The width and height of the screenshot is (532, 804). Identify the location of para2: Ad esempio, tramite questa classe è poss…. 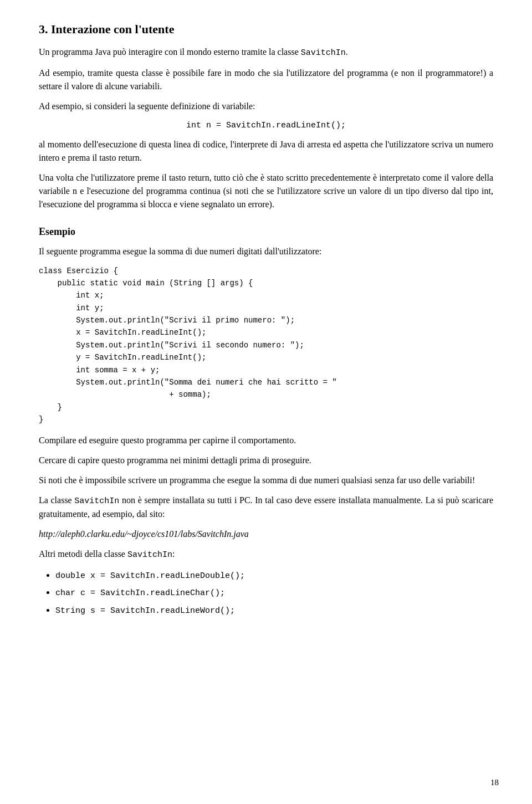
(266, 80).